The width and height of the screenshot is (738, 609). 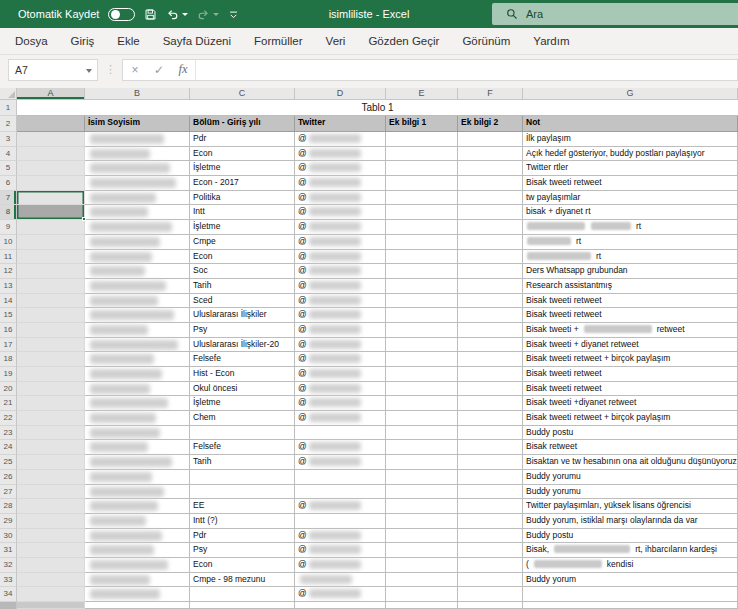 I want to click on header-cell-a, so click(x=51, y=124).